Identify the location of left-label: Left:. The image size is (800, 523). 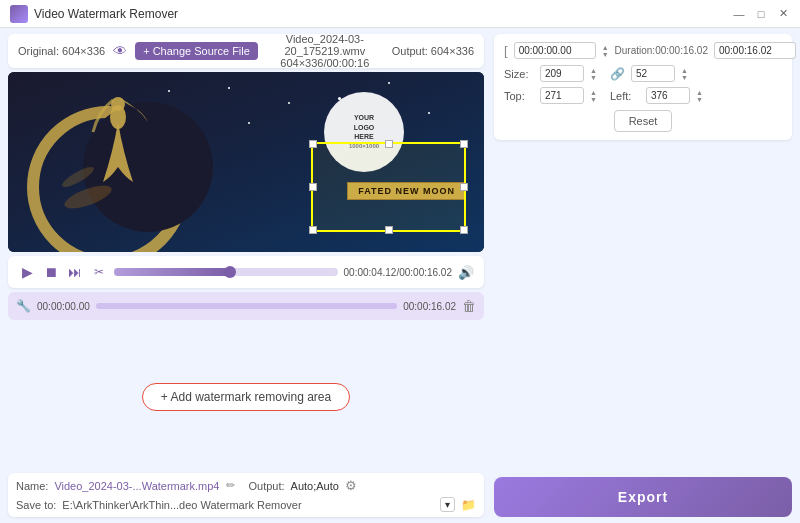
(625, 96).